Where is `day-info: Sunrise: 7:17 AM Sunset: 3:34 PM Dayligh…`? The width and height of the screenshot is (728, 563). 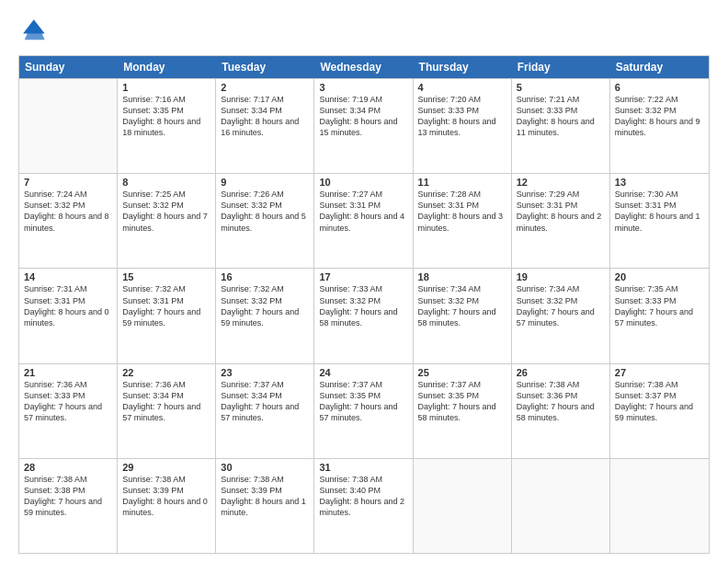
day-info: Sunrise: 7:17 AM Sunset: 3:34 PM Dayligh… is located at coordinates (265, 116).